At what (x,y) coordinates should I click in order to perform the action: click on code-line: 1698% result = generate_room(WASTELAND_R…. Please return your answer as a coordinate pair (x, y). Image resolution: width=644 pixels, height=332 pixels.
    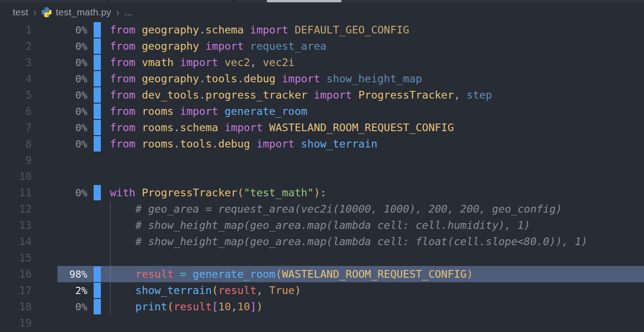
    Looking at the image, I should click on (322, 274).